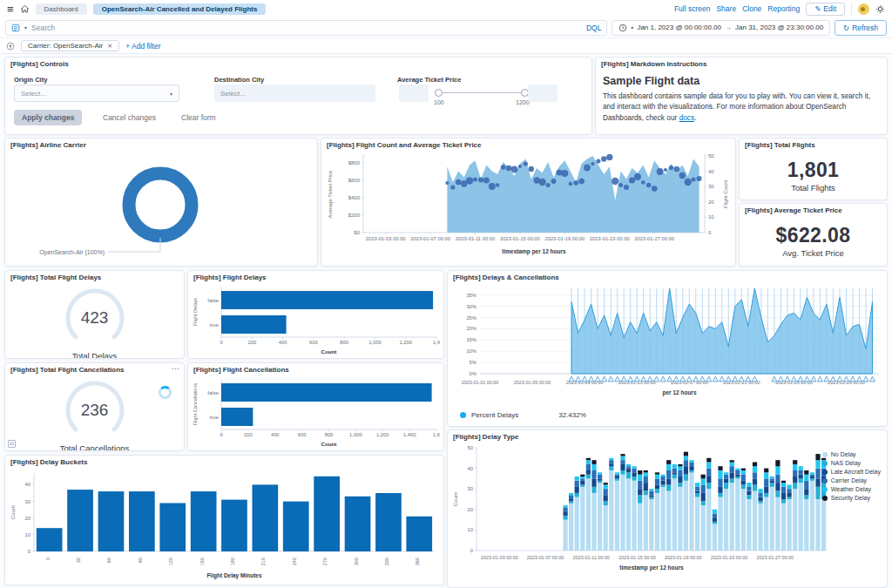  I want to click on pencil-icon: ✎, so click(817, 9).